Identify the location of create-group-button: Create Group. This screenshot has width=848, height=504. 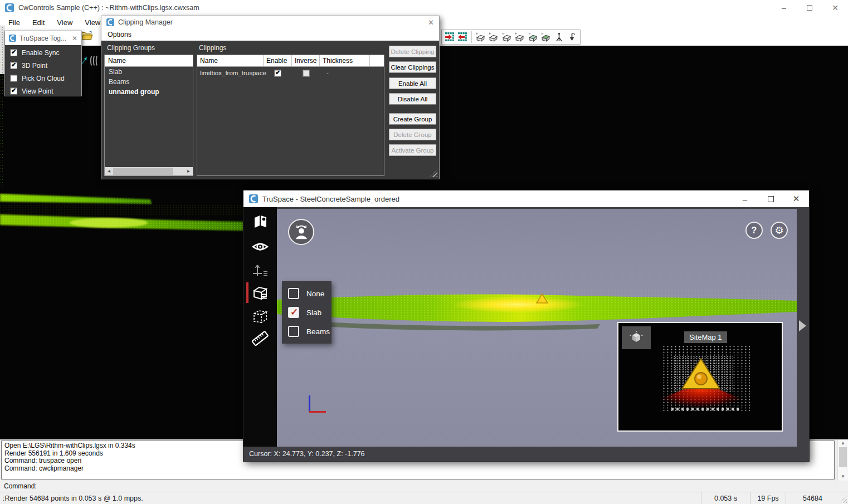
(412, 119).